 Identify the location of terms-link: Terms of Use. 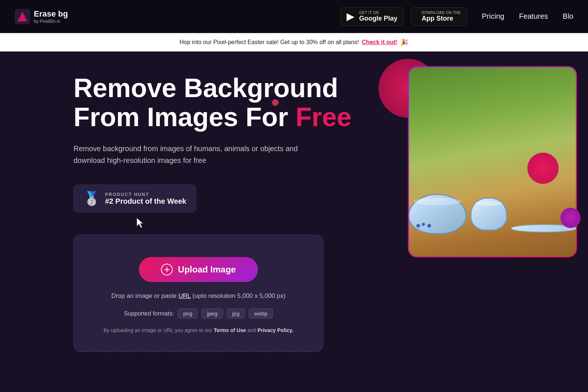
(230, 330).